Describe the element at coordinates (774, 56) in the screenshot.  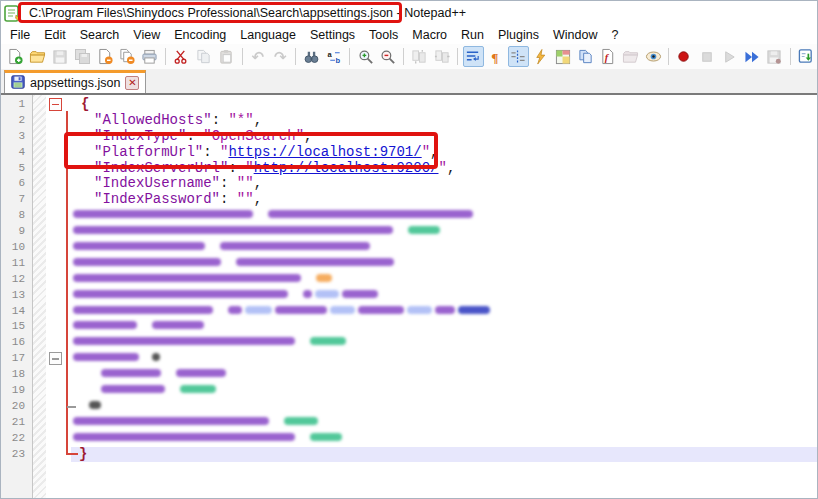
I see `macro-save-button` at that location.